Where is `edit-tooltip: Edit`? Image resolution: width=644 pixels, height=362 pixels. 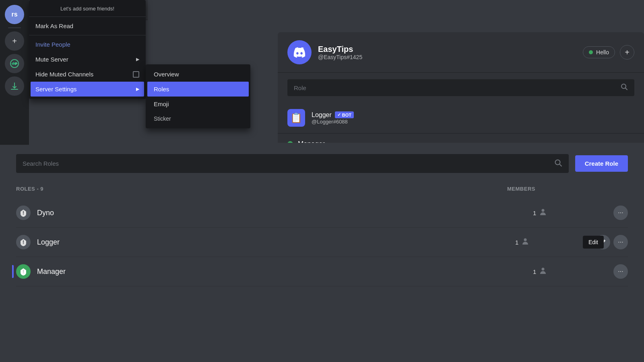
edit-tooltip: Edit is located at coordinates (593, 242).